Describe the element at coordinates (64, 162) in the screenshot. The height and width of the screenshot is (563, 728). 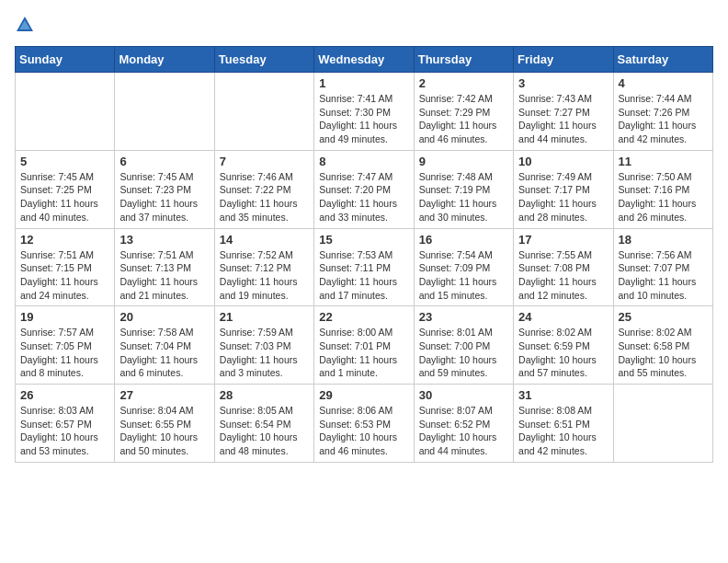
I see `day-number: 5` at that location.